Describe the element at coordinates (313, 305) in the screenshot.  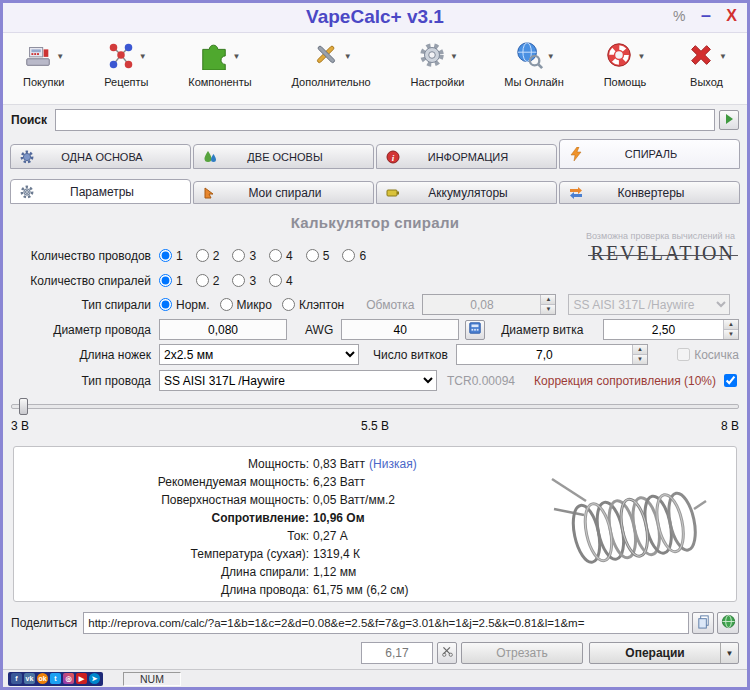
I see `radio-option: Клэптон` at that location.